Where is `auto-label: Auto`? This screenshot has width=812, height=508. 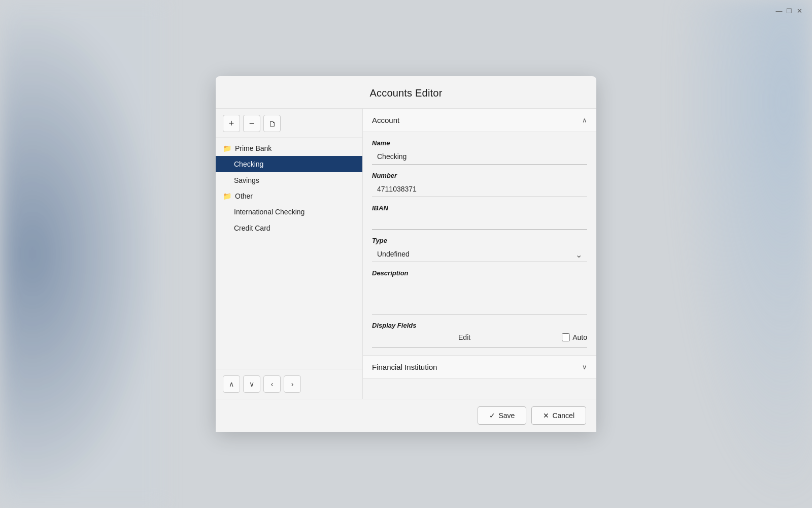 auto-label: Auto is located at coordinates (580, 337).